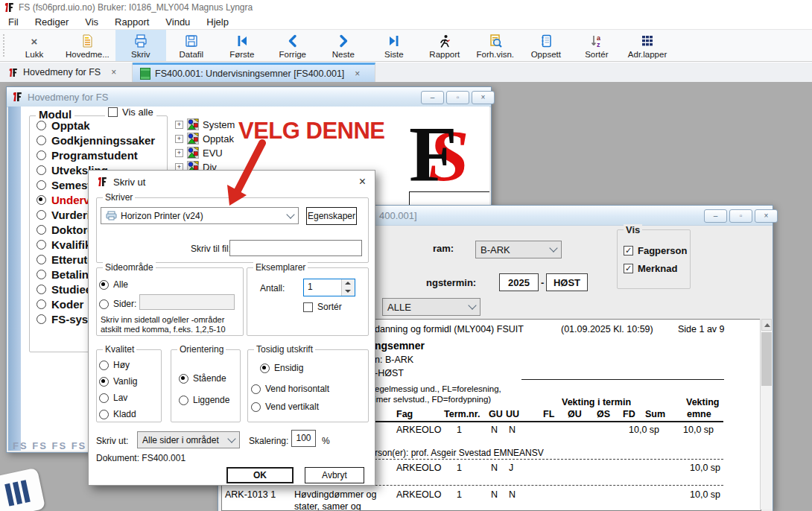  I want to click on row1-termnr: 1, so click(459, 430).